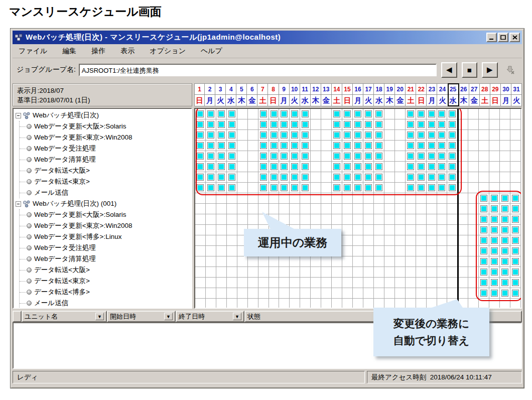  What do you see at coordinates (168, 51) in the screenshot?
I see `menu-item-オプション: オプション` at bounding box center [168, 51].